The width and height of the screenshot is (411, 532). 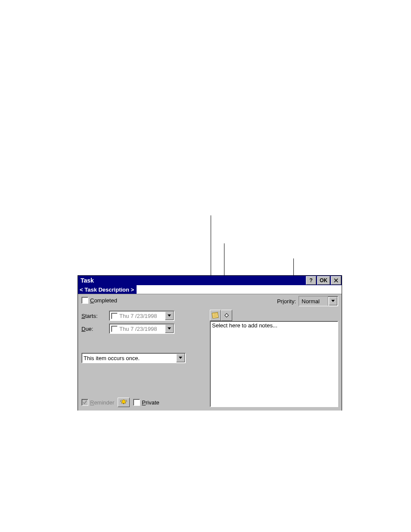 I want to click on priority-value: Normal, so click(x=314, y=301).